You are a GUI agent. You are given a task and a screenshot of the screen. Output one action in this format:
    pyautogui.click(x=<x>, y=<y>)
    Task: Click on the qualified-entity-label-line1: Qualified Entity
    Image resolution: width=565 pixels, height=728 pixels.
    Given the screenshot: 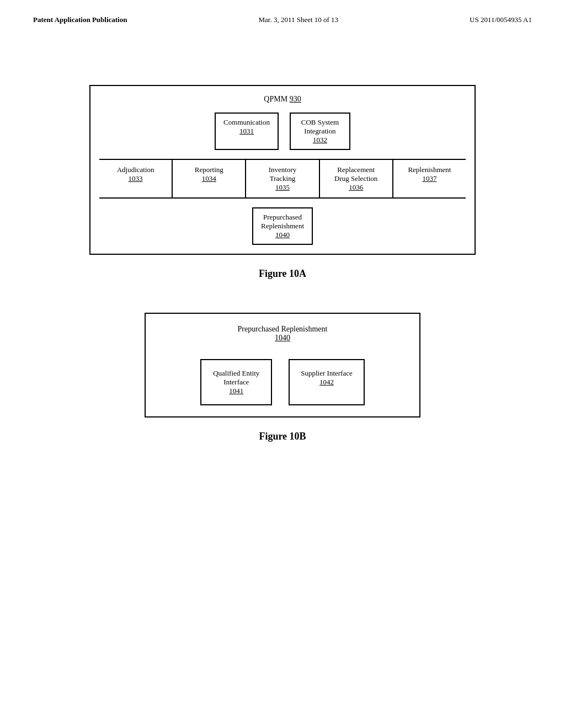 What is the action you would take?
    pyautogui.click(x=236, y=373)
    